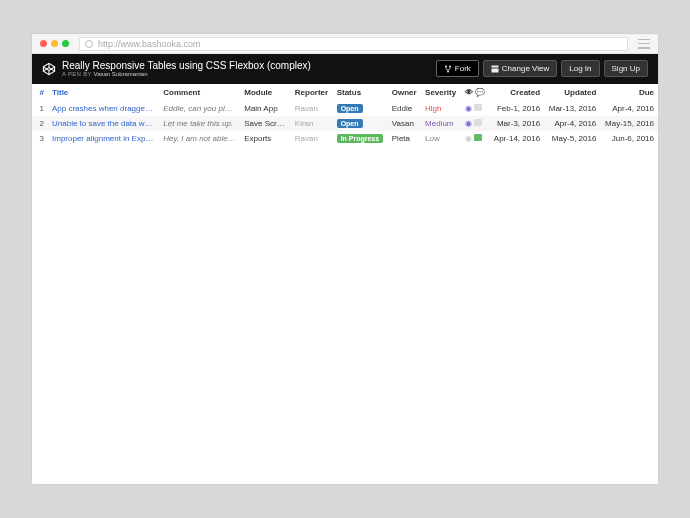 The image size is (690, 518). Describe the element at coordinates (629, 92) in the screenshot. I see `col-due: Due` at that location.